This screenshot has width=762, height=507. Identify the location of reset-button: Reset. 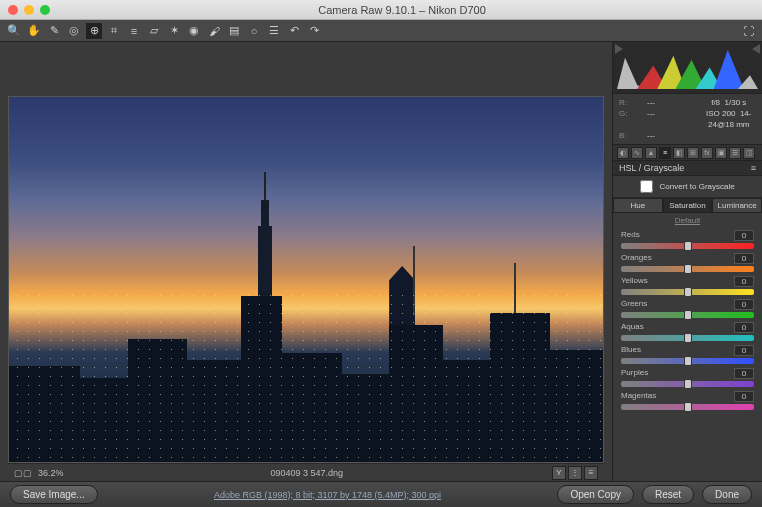
(668, 494).